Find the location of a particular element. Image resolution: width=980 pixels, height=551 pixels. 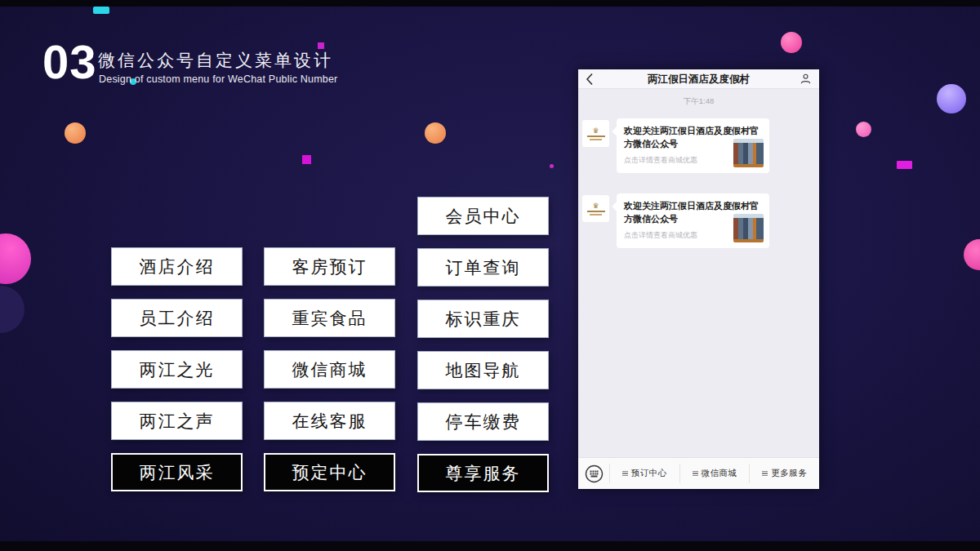

menu-box-liangjiang-style: 两江风采 is located at coordinates (176, 472).